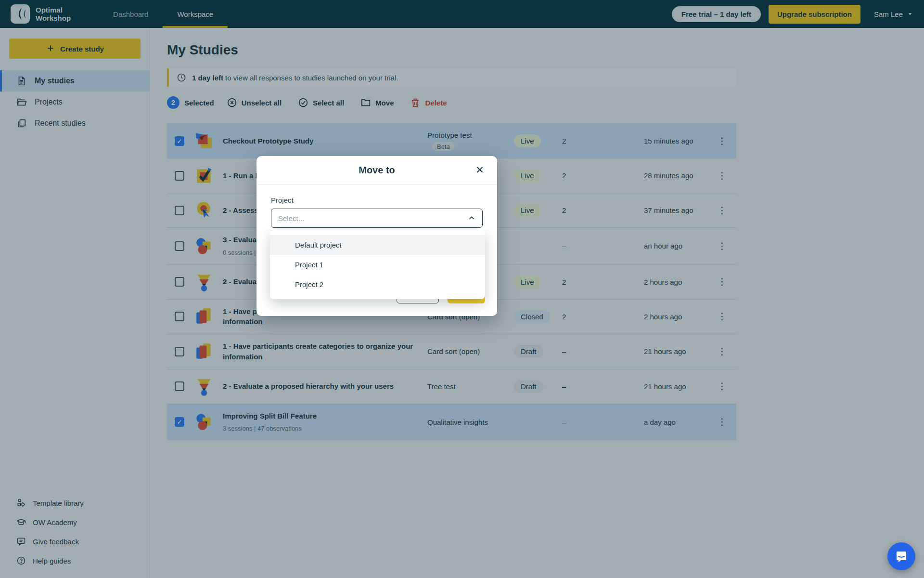 This screenshot has height=578, width=924. I want to click on move-to-modal: Move to ✕ Project Select... Default proj…, so click(377, 236).